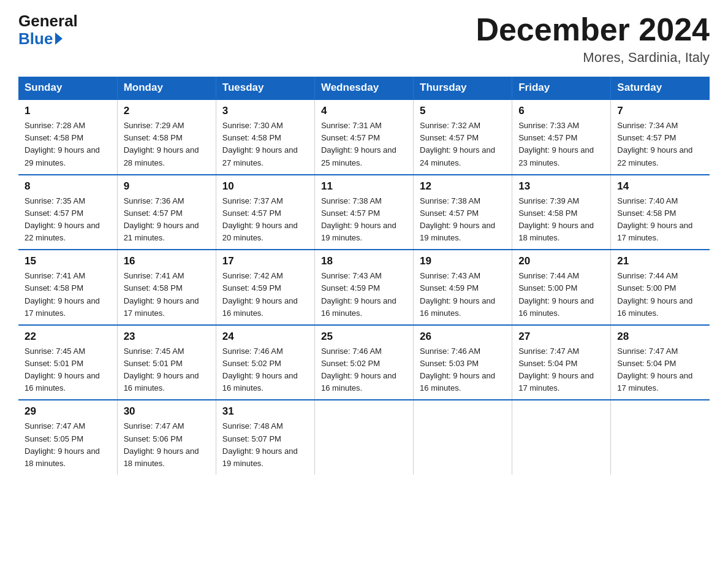  Describe the element at coordinates (463, 370) in the screenshot. I see `day-info: Sunrise: 7:46 AMSunset: 5:03 PMDaylight:…` at that location.